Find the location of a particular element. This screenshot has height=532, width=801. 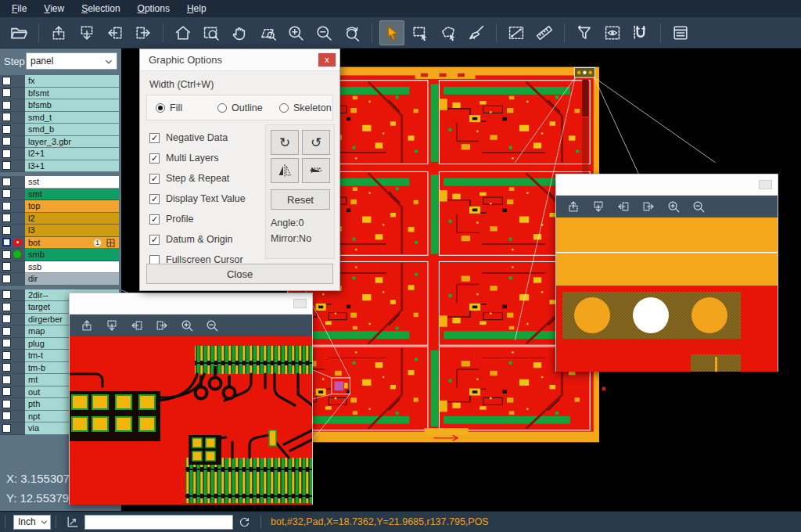

layer-row-smd_t: smd_t is located at coordinates (59, 118).